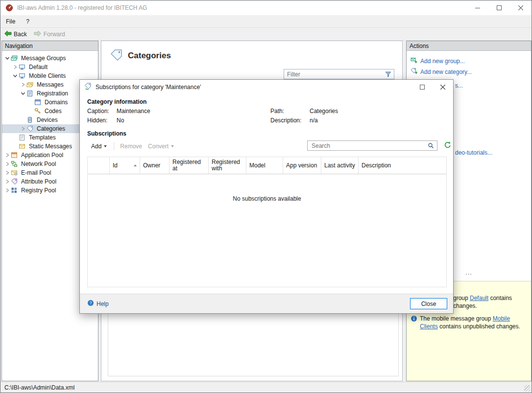  I want to click on attribute-pool-icon, so click(14, 182).